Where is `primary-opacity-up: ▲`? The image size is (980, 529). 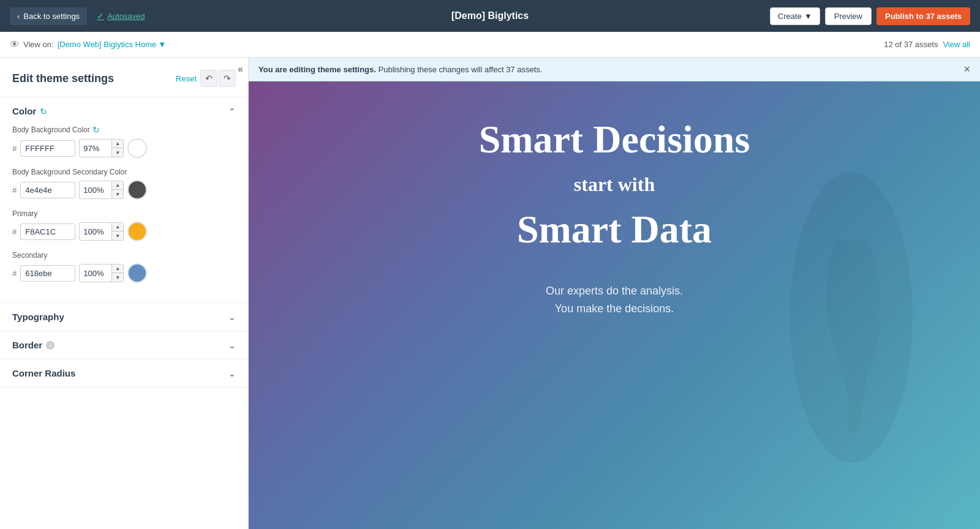 primary-opacity-up: ▲ is located at coordinates (118, 227).